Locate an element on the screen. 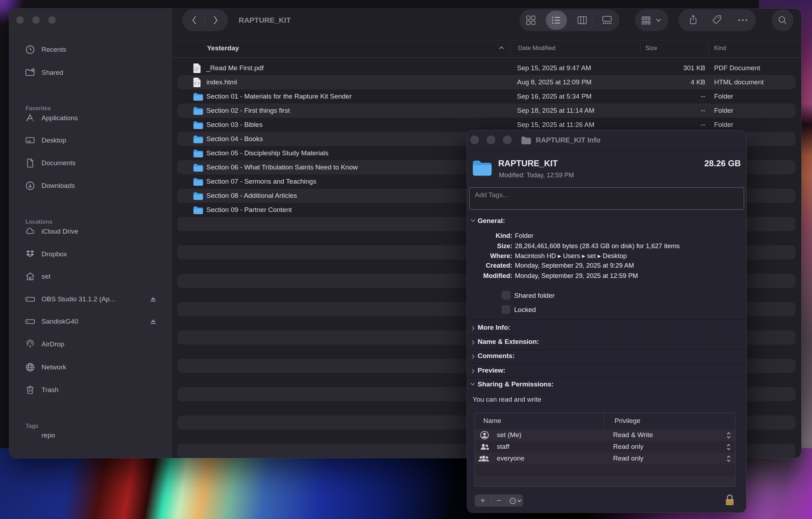 Image resolution: width=812 pixels, height=519 pixels. sidebar-item-icloud-drive: iCloud Drive is located at coordinates (92, 231).